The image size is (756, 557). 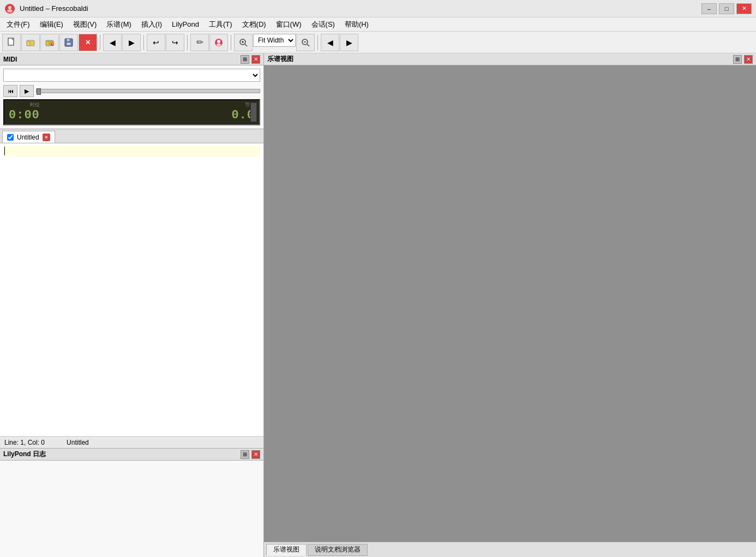 What do you see at coordinates (254, 112) in the screenshot?
I see `midi-volume-slider` at bounding box center [254, 112].